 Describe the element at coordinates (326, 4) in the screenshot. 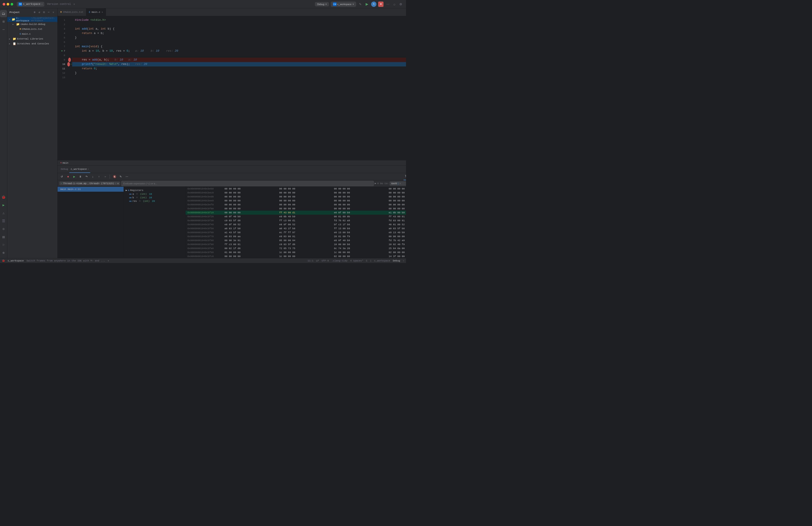

I see `debug-chevron-icon: ∨` at that location.